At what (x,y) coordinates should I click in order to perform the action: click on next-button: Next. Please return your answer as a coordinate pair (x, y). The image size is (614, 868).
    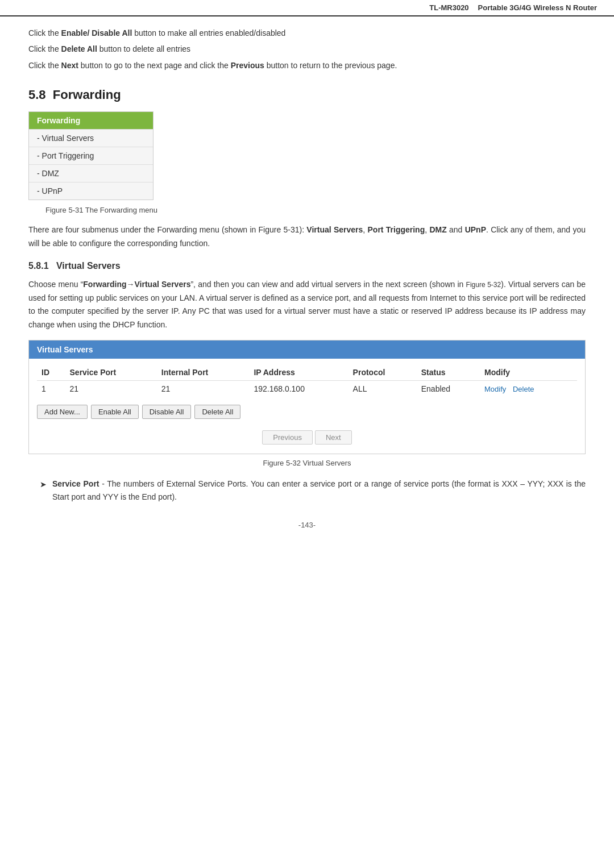
    Looking at the image, I should click on (333, 438).